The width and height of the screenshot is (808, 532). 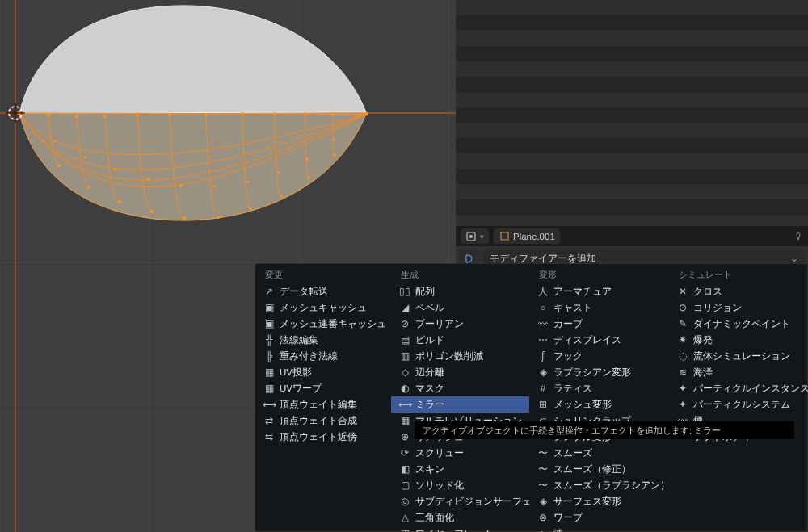 What do you see at coordinates (323, 291) in the screenshot?
I see `menu-item-change-0: ↗データ転送` at bounding box center [323, 291].